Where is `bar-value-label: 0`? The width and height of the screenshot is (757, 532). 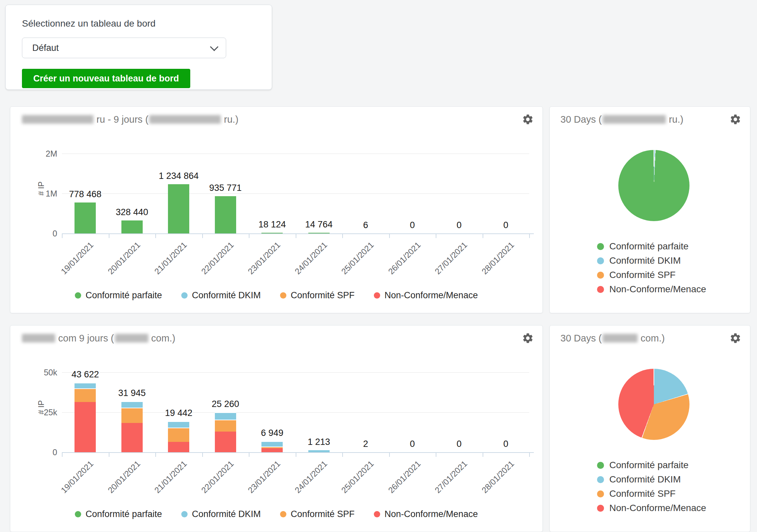 bar-value-label: 0 is located at coordinates (506, 225).